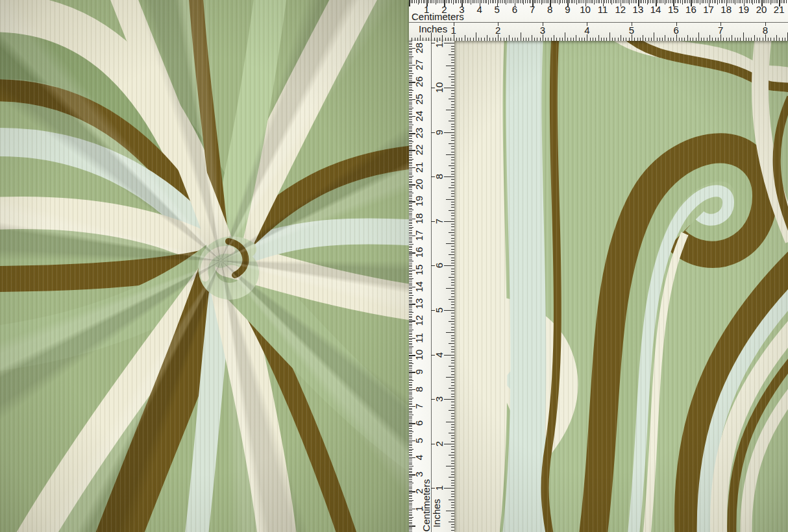  What do you see at coordinates (765, 30) in the screenshot?
I see `inch-number: 8` at bounding box center [765, 30].